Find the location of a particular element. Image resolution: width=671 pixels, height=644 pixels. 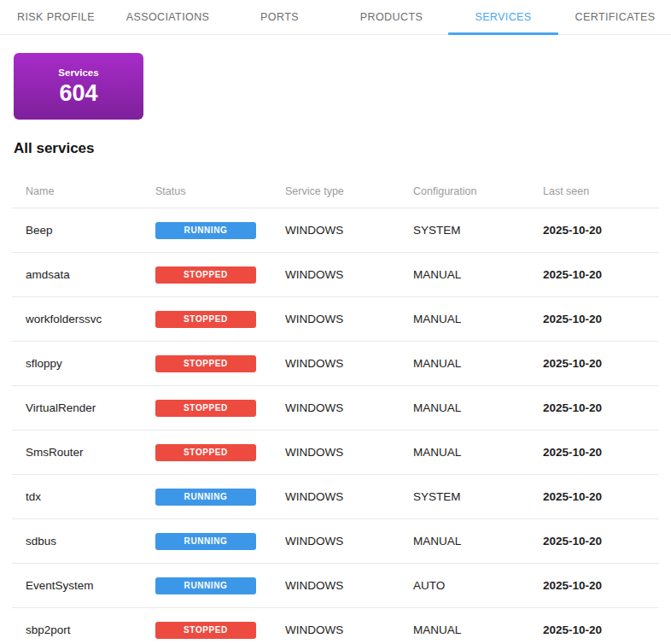

tab-associations: ASSOCIATIONS is located at coordinates (167, 17).